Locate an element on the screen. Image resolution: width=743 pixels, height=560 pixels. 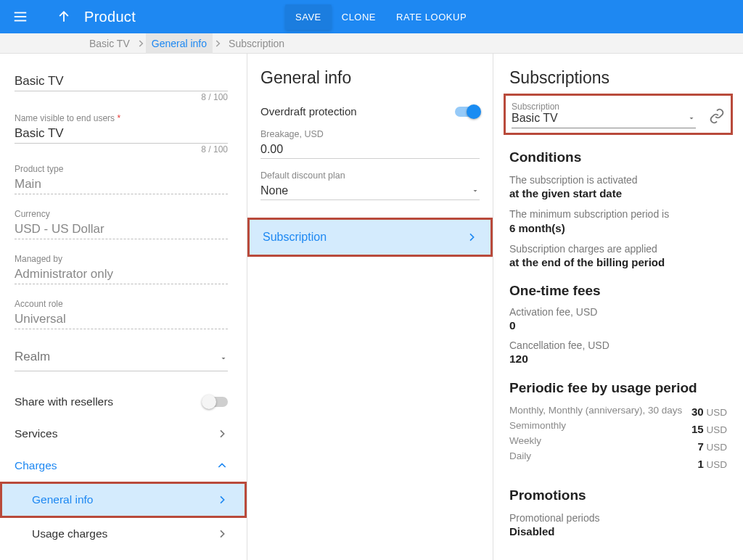
periodic-row-label: Semimonthly is located at coordinates (596, 427).